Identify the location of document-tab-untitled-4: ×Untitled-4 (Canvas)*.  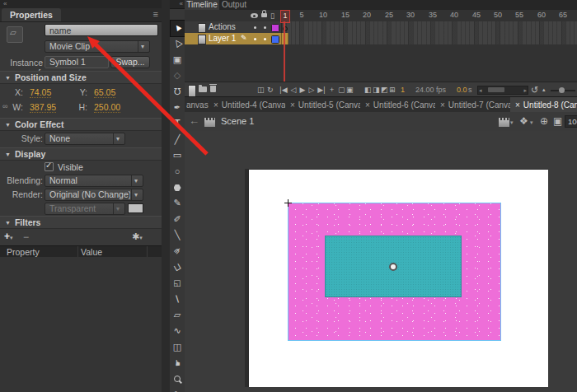
(247, 105).